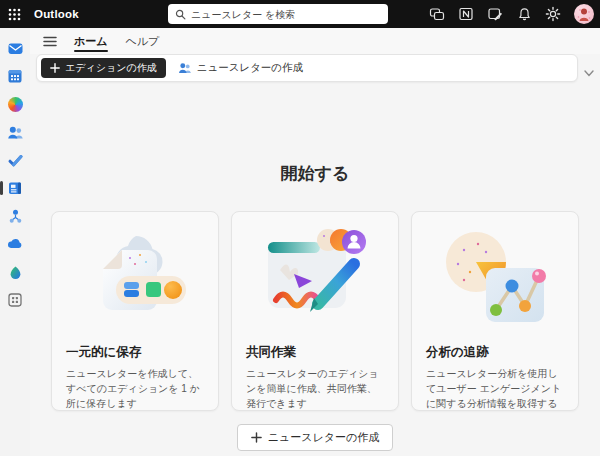 The image size is (600, 456). I want to click on card-description: ニュースレター分析を使用してユーザー エンゲージメントに関する分析情報を取得する, so click(495, 388).